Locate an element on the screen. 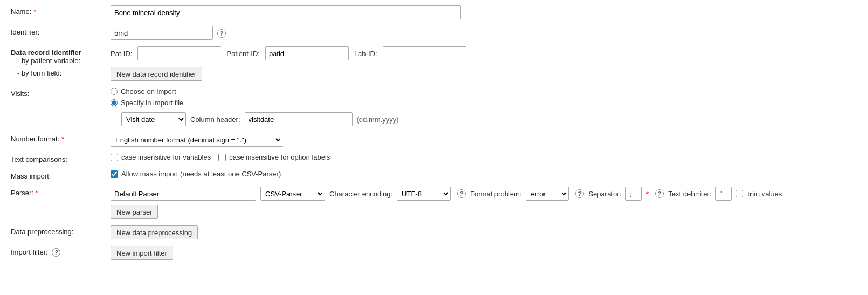 The image size is (868, 295). separator-label: Separator: is located at coordinates (605, 194).